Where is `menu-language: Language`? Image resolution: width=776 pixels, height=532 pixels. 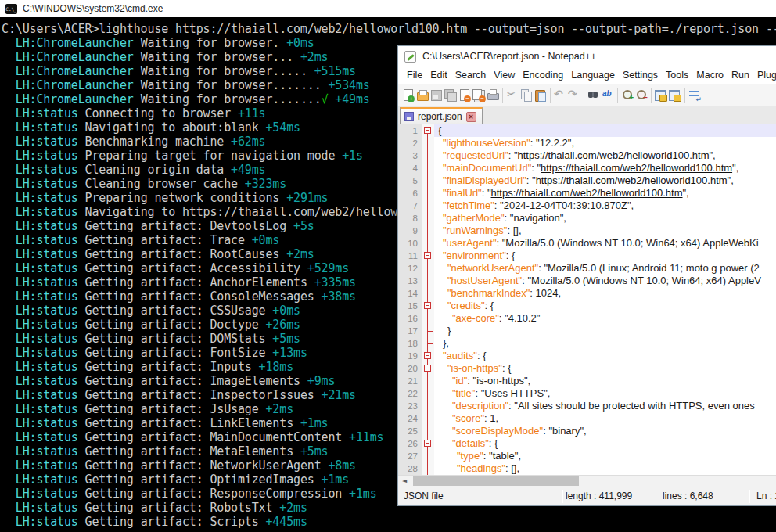
menu-language: Language is located at coordinates (593, 75).